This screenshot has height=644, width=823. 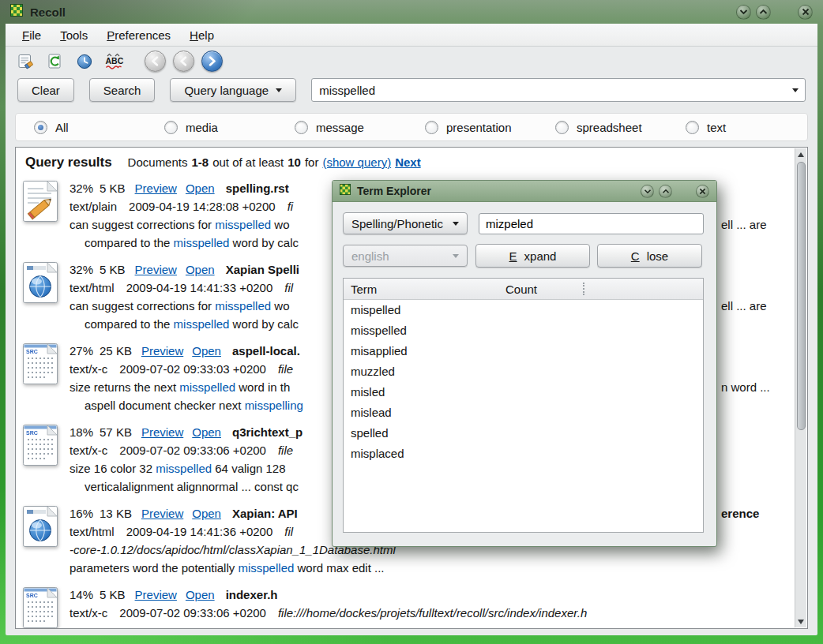 I want to click on text-segment: indexer.h, so click(x=252, y=595).